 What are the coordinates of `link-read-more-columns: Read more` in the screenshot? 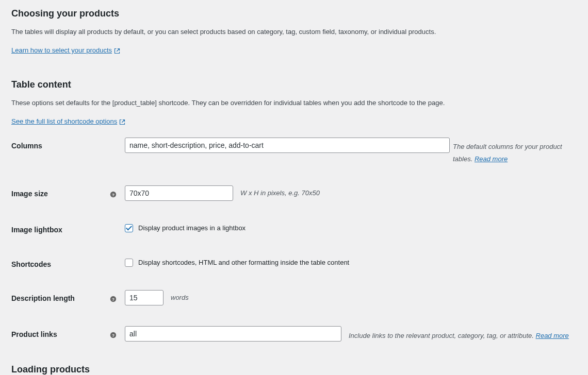 It's located at (491, 159).